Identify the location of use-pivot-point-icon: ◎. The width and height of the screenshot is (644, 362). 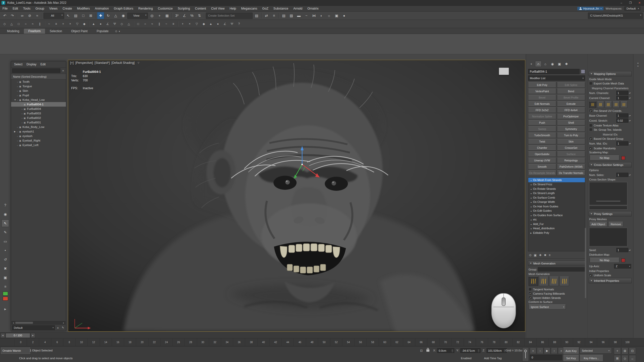
(152, 16).